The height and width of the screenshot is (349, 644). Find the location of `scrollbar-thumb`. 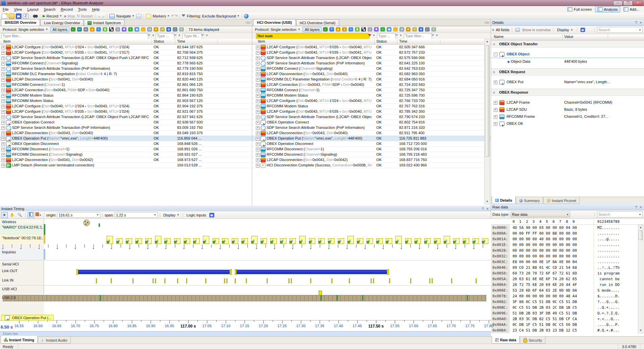

scrollbar-thumb is located at coordinates (641, 235).